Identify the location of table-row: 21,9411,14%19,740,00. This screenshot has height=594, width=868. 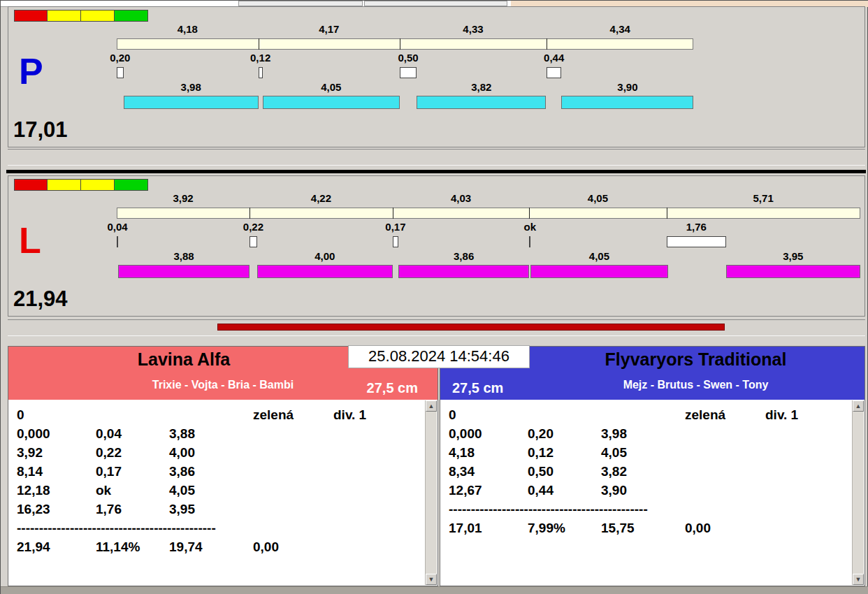
(218, 546).